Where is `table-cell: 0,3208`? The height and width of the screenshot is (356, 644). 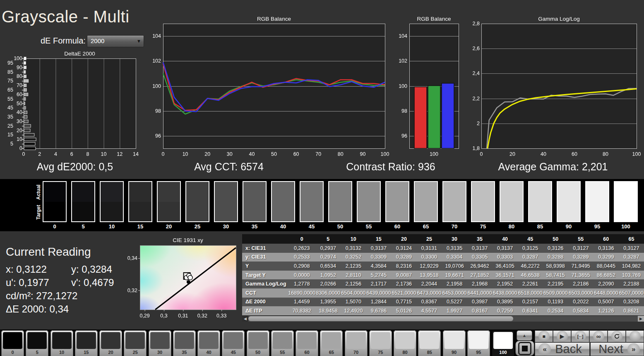 table-cell: 0,3208 is located at coordinates (632, 302).